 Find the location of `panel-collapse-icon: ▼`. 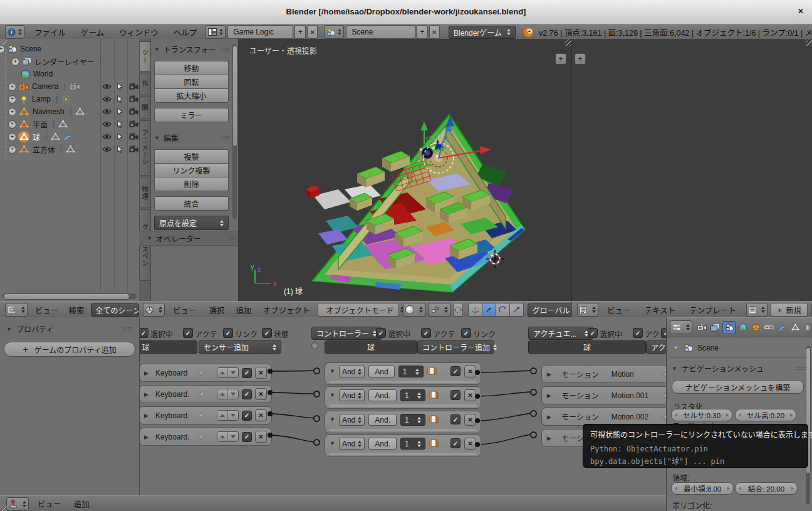

panel-collapse-icon: ▼ is located at coordinates (157, 138).